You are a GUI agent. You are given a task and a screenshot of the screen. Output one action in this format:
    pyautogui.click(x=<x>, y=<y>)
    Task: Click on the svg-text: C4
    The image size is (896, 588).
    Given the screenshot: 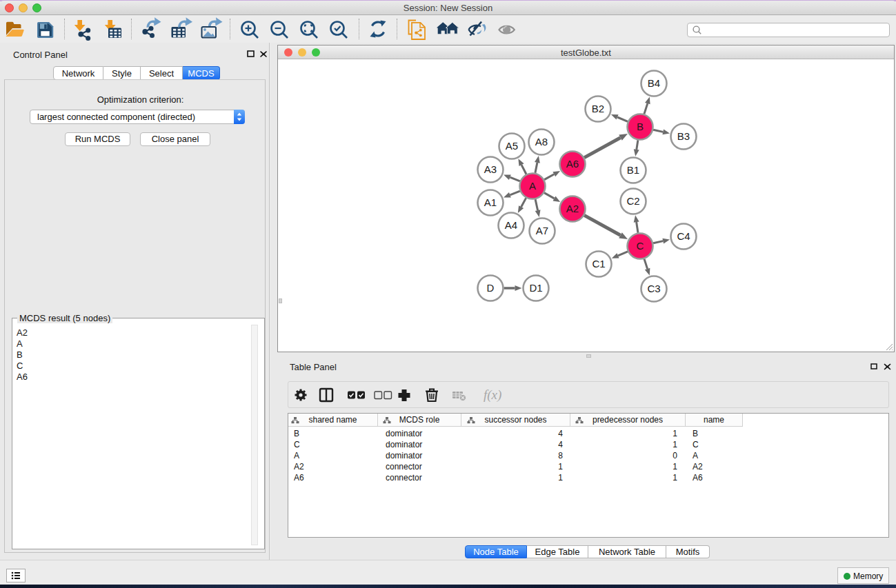 What is the action you would take?
    pyautogui.click(x=683, y=236)
    